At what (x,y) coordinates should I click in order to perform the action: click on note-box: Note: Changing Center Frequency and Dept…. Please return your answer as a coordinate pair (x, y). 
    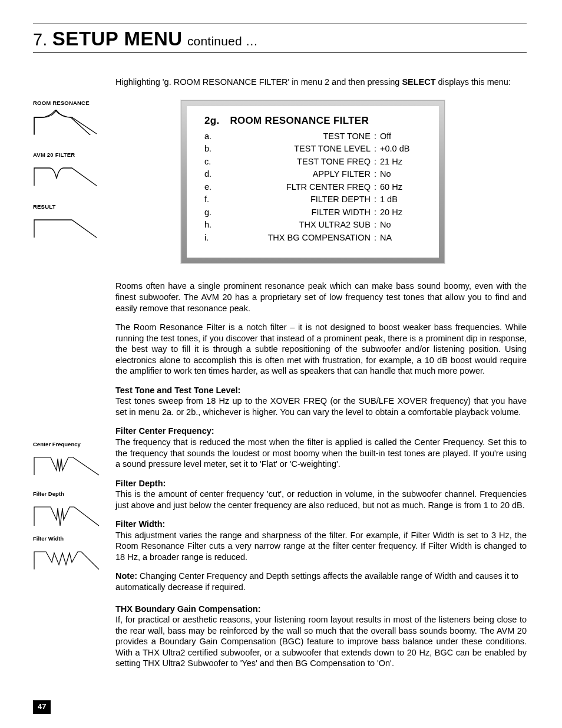
    Looking at the image, I should click on (321, 581).